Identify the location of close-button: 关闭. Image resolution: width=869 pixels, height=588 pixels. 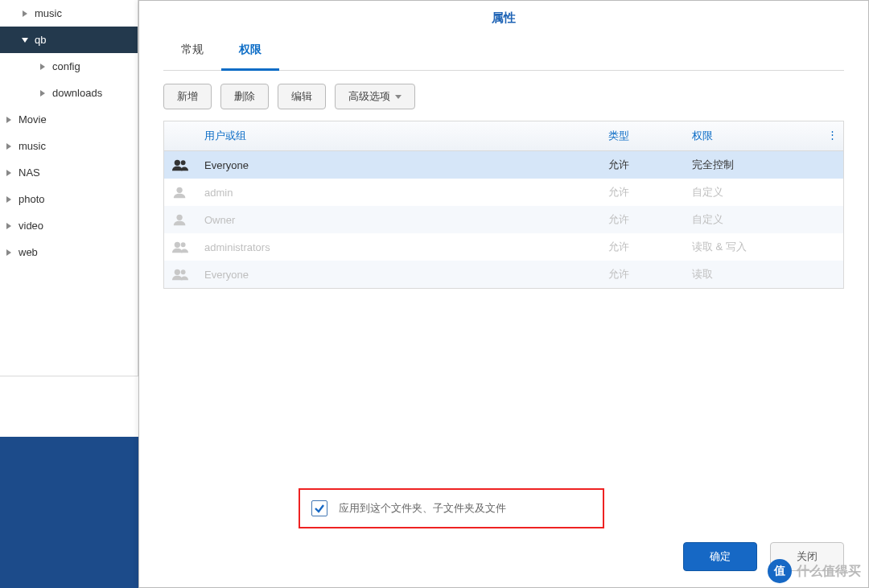
(807, 557).